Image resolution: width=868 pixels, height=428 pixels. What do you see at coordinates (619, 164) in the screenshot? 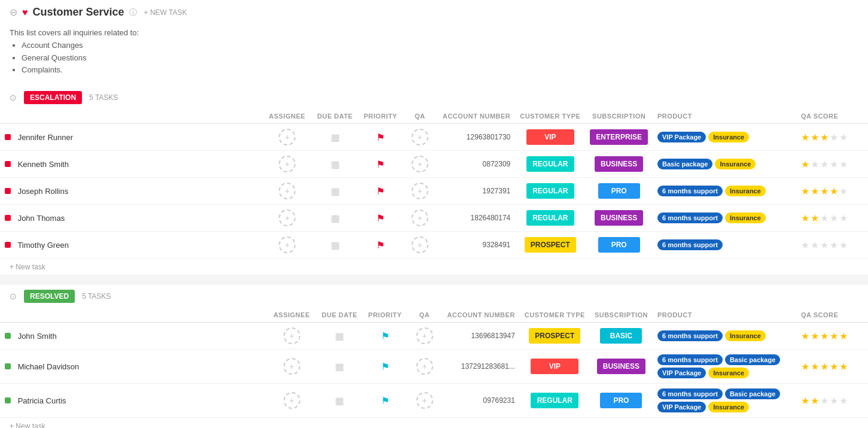
I see `subscription-cell: BUSINESS` at bounding box center [619, 164].